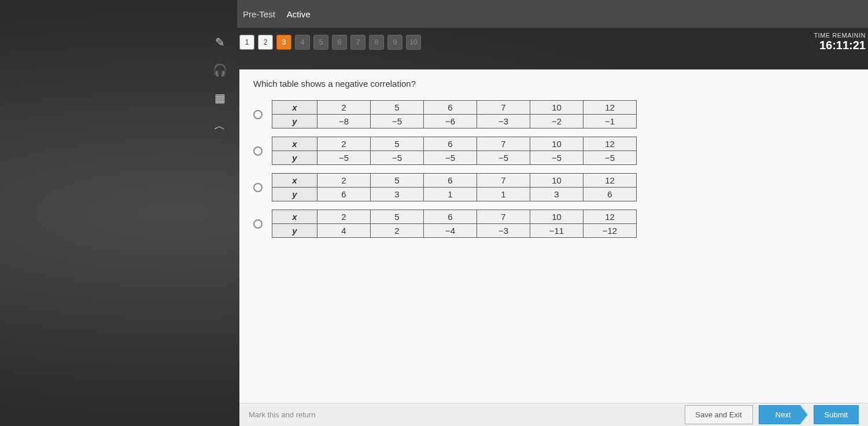 This screenshot has width=868, height=426. What do you see at coordinates (321, 42) in the screenshot?
I see `question-nav-5: 5` at bounding box center [321, 42].